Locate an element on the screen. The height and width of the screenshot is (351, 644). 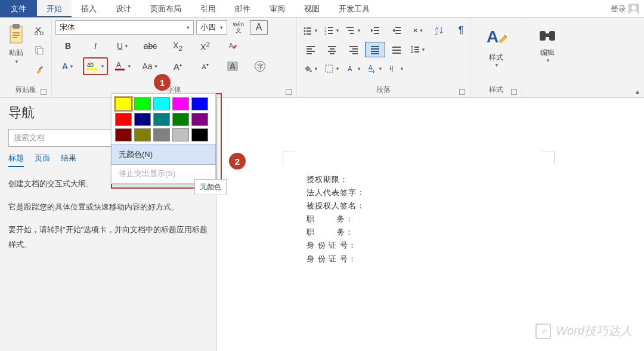
color-swatch-blue is located at coordinates (200, 104).